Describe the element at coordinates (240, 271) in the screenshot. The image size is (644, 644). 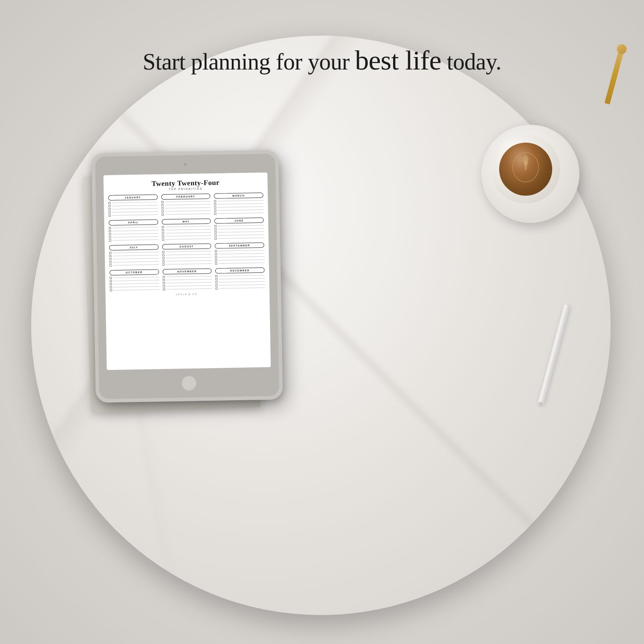
I see `month-label-december: DECEMBER` at that location.